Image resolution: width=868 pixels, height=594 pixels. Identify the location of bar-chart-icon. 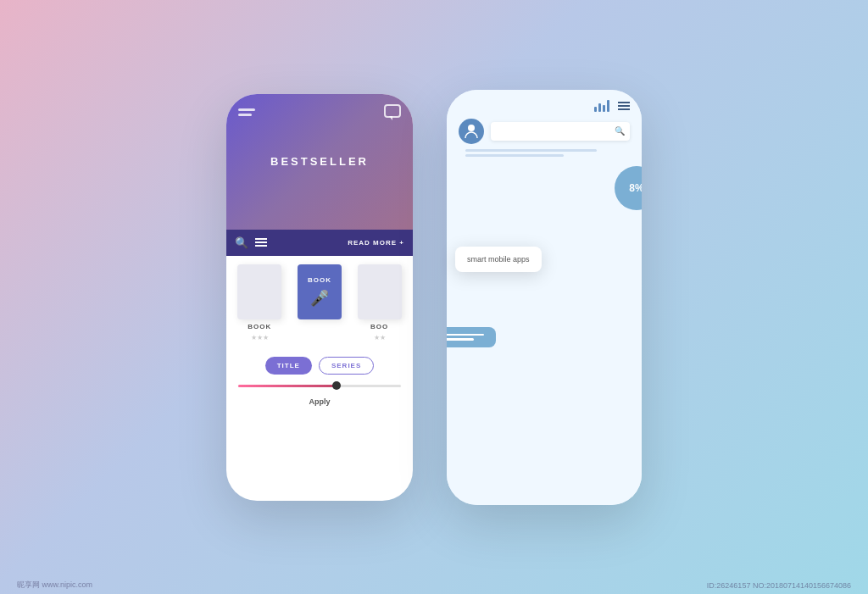
(602, 106).